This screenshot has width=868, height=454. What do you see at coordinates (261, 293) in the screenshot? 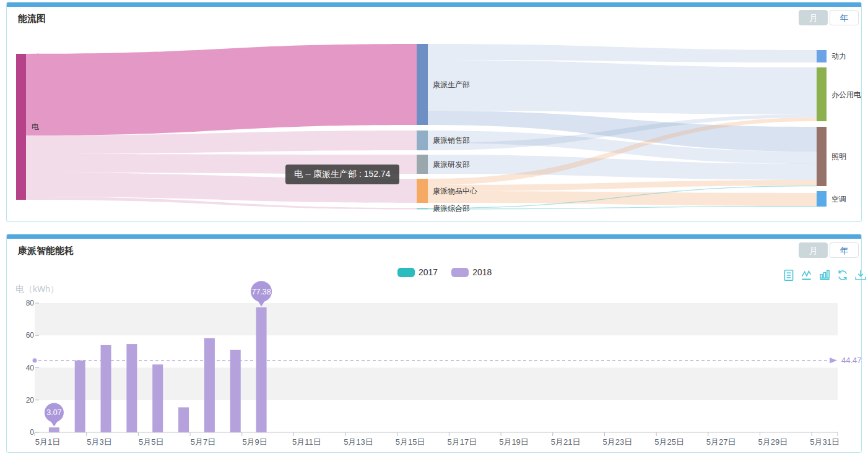
I see `max-marker-pin: 77.38` at bounding box center [261, 293].